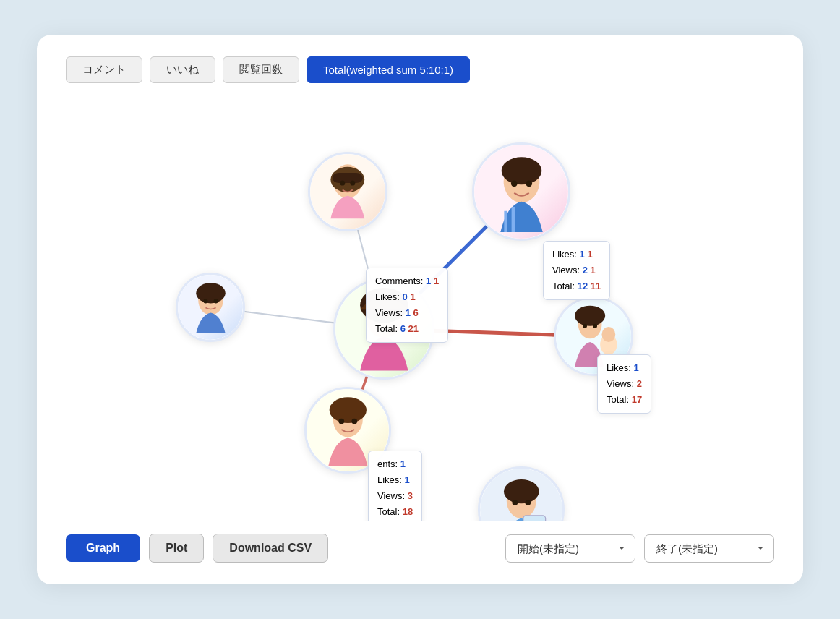 This screenshot has width=840, height=619. I want to click on popup1-comments-v1: 1, so click(428, 281).